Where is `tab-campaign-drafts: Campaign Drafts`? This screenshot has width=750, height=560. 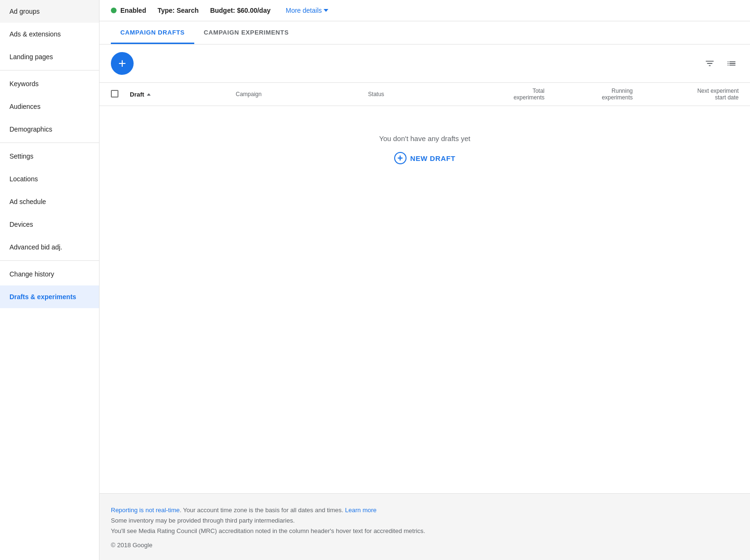
tab-campaign-drafts: Campaign Drafts is located at coordinates (153, 33).